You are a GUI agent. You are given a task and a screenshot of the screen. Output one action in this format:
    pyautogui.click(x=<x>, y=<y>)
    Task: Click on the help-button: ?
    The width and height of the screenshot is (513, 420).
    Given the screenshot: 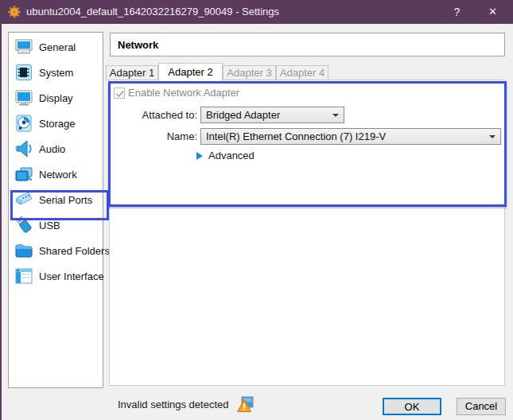 What is the action you would take?
    pyautogui.click(x=457, y=12)
    